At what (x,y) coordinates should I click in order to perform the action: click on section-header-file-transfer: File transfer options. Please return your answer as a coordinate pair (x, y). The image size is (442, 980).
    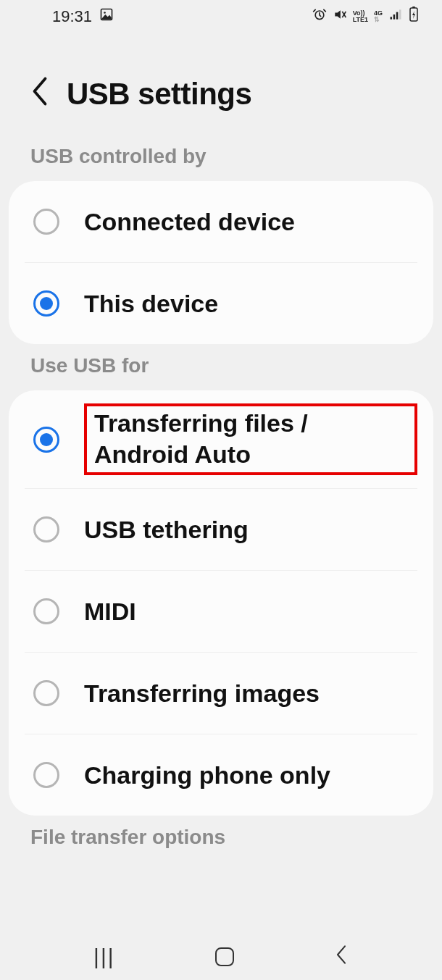
    Looking at the image, I should click on (221, 839).